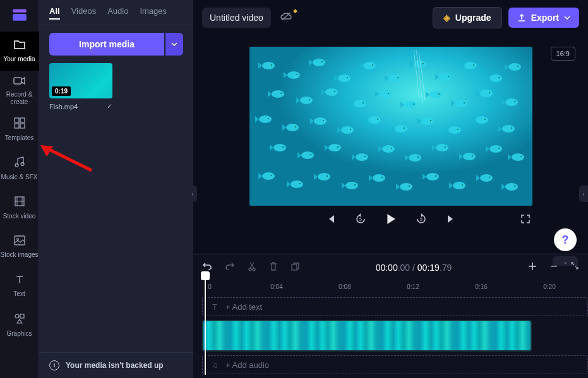  What do you see at coordinates (19, 334) in the screenshot?
I see `sidebar-item-label: Graphics` at bounding box center [19, 334].